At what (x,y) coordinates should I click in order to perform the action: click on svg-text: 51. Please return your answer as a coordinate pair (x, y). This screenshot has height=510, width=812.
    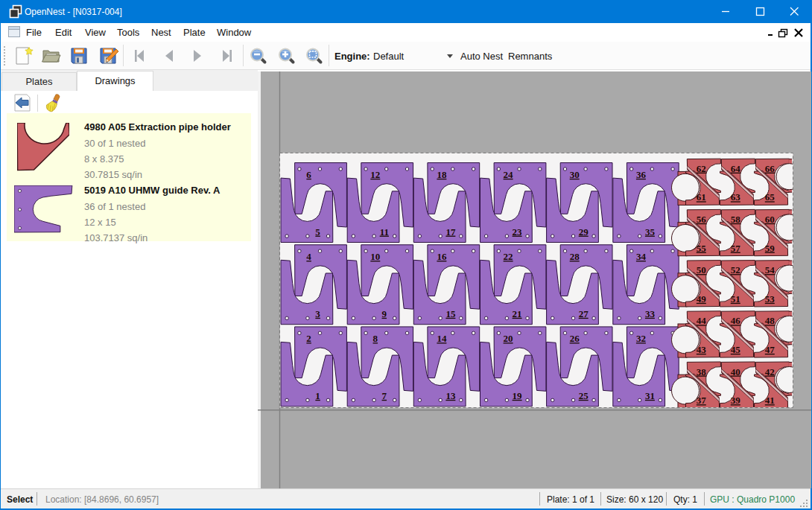
    Looking at the image, I should click on (736, 299).